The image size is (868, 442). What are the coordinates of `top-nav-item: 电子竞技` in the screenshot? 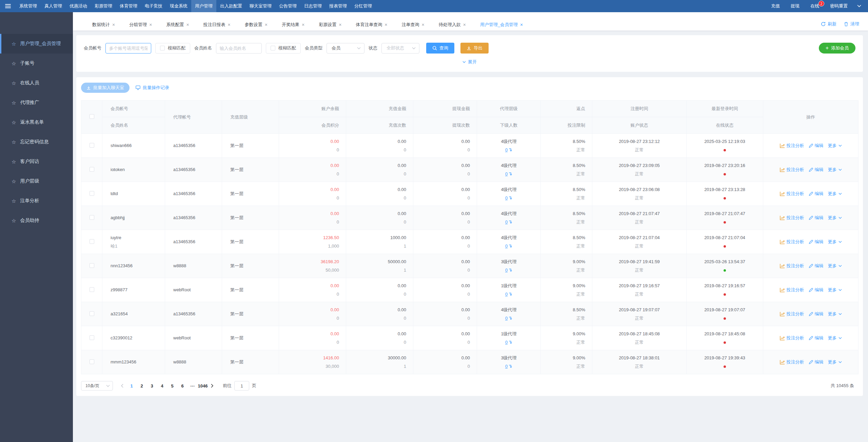 It's located at (154, 6).